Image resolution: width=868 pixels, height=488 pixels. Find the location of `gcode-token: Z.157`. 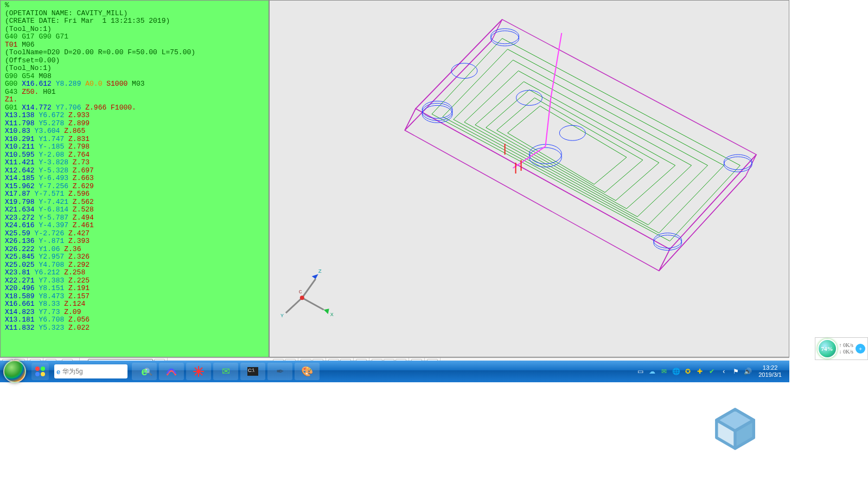

gcode-token: Z.157 is located at coordinates (79, 296).